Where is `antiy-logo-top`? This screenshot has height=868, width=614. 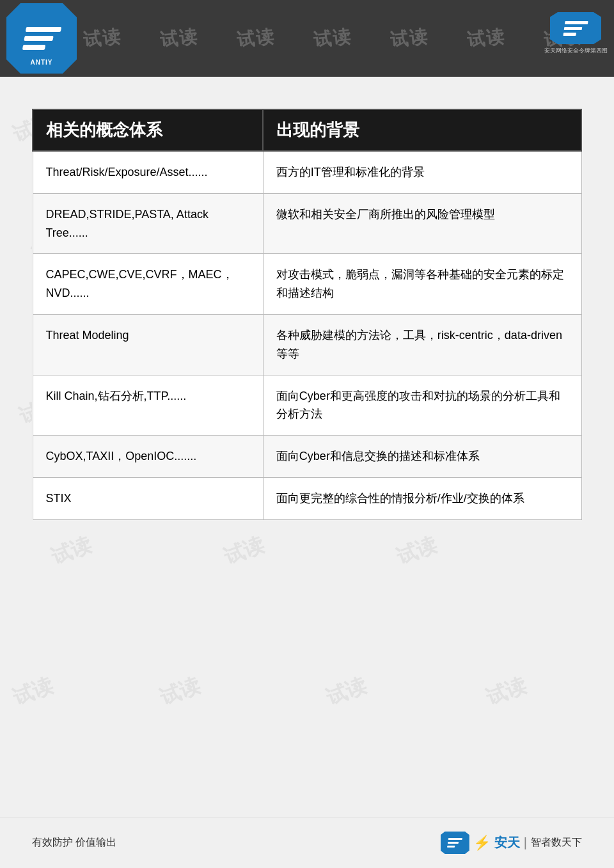 antiy-logo-top is located at coordinates (576, 28).